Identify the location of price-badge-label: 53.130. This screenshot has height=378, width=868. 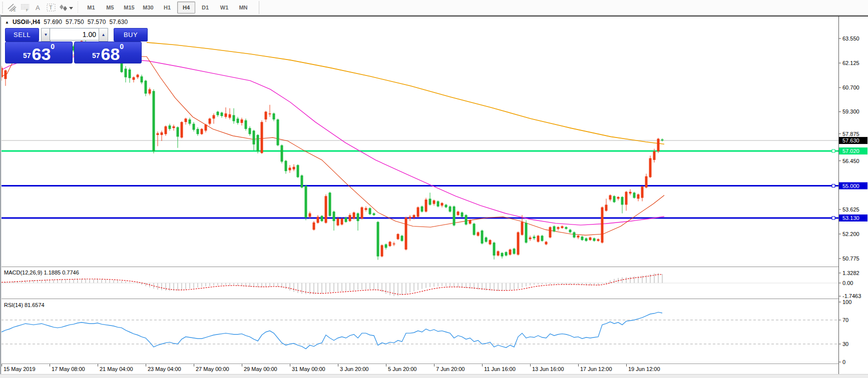
(851, 218).